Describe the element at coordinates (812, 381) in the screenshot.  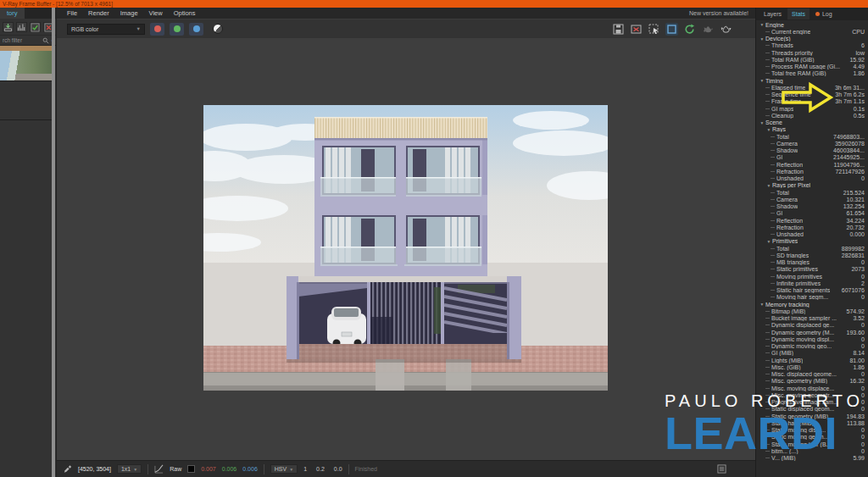
I see `stats-row: Misc. geometry (MiB)16.32` at that location.